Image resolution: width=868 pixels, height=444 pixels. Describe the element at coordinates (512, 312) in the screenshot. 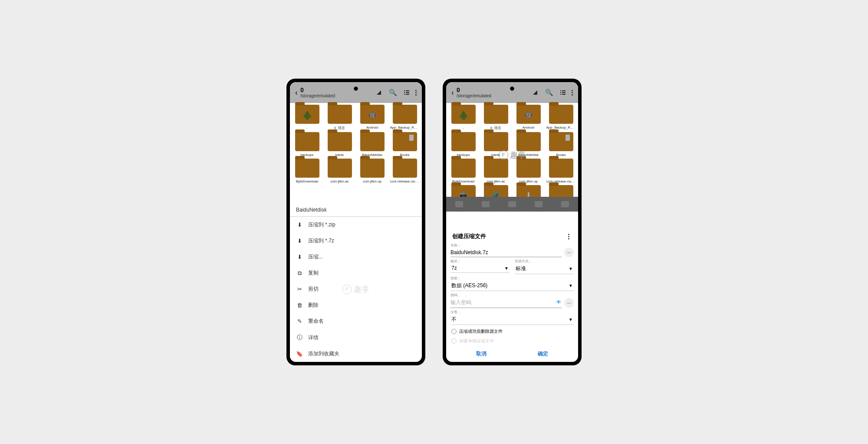

I see `split-label: 分卷：` at that location.